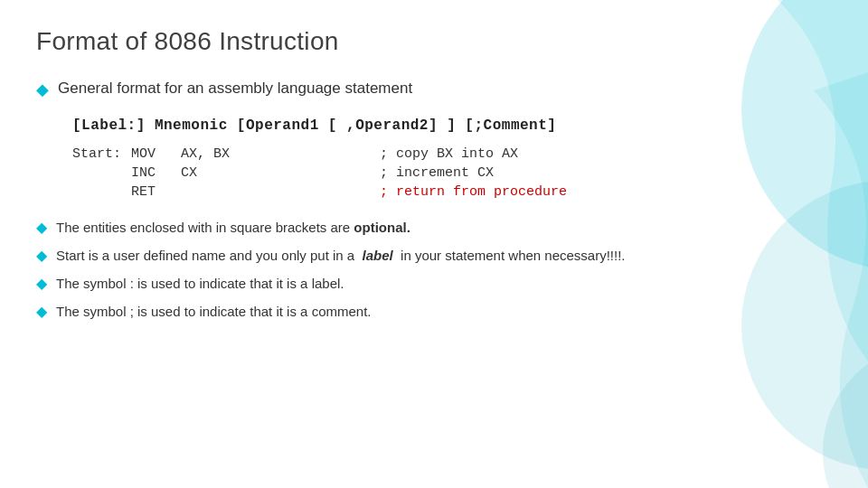 This screenshot has width=868, height=488. Describe the element at coordinates (434, 154) in the screenshot. I see `table-row: Start: MOV AX, BX ; copy BX into AX` at that location.